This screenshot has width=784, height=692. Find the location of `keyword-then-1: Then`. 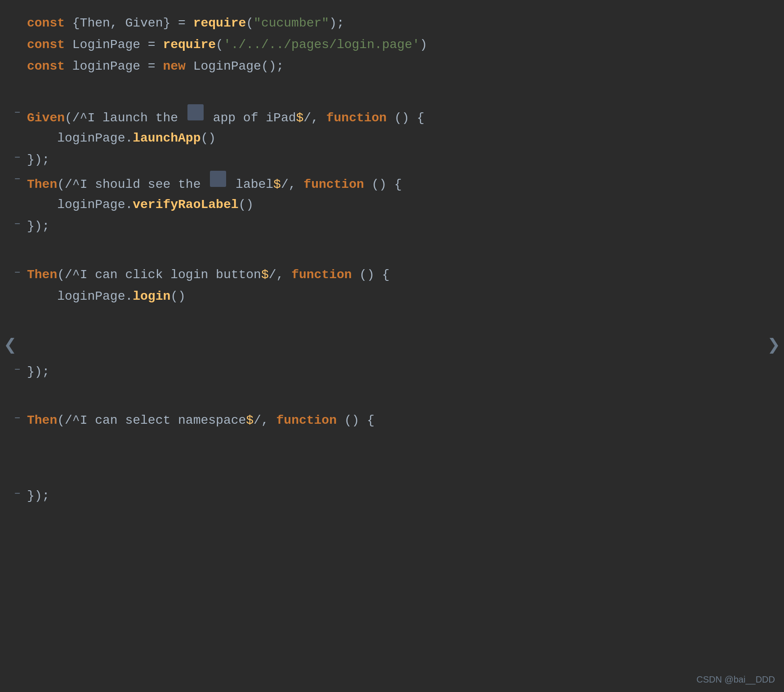

keyword-then-1: Then is located at coordinates (42, 185).